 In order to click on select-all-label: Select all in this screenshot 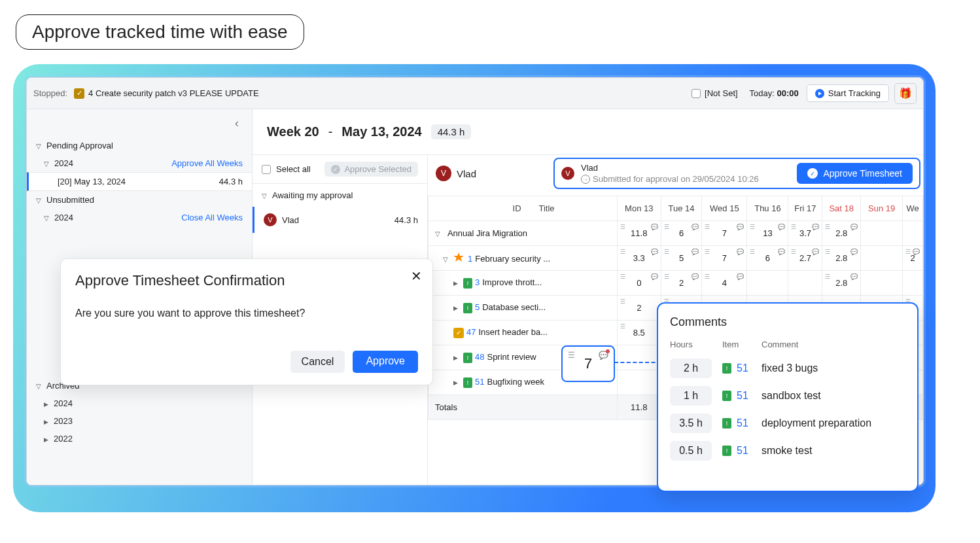, I will do `click(293, 169)`.